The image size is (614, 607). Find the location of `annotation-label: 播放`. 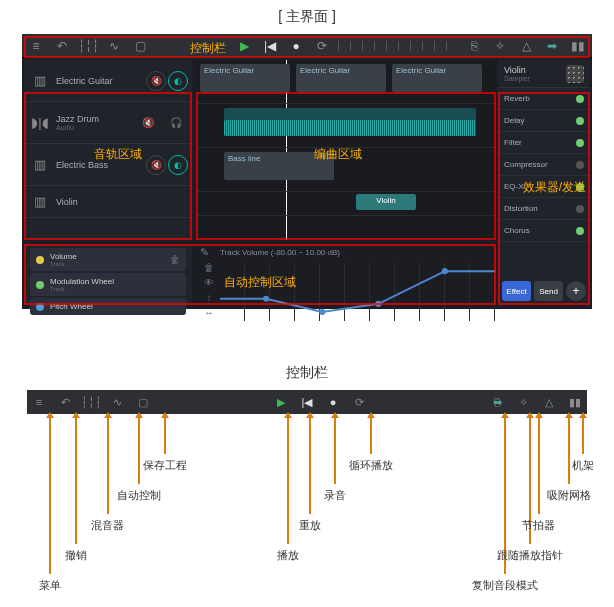

annotation-label: 播放 is located at coordinates (288, 556).